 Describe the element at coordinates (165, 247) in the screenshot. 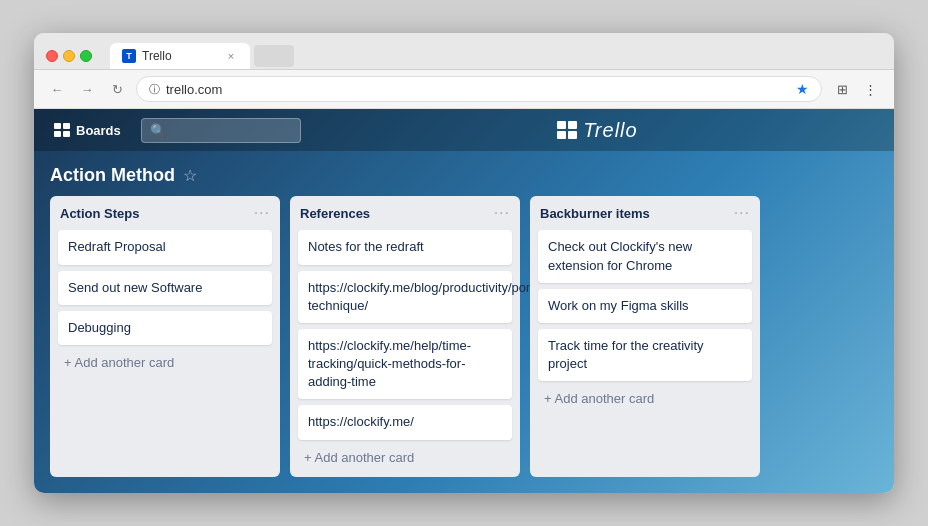

I see `card: Redraft Proposal` at that location.